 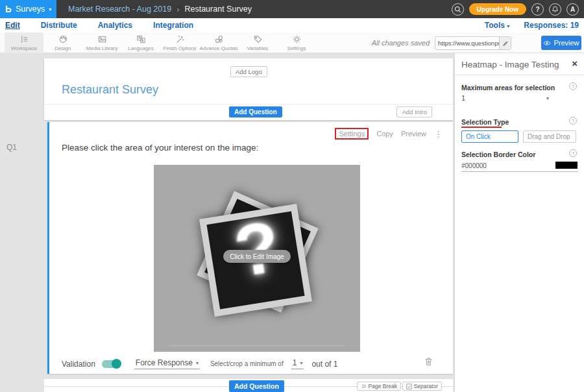 I want to click on question-actions: Settings Copy Preview ⋮, so click(x=389, y=134).